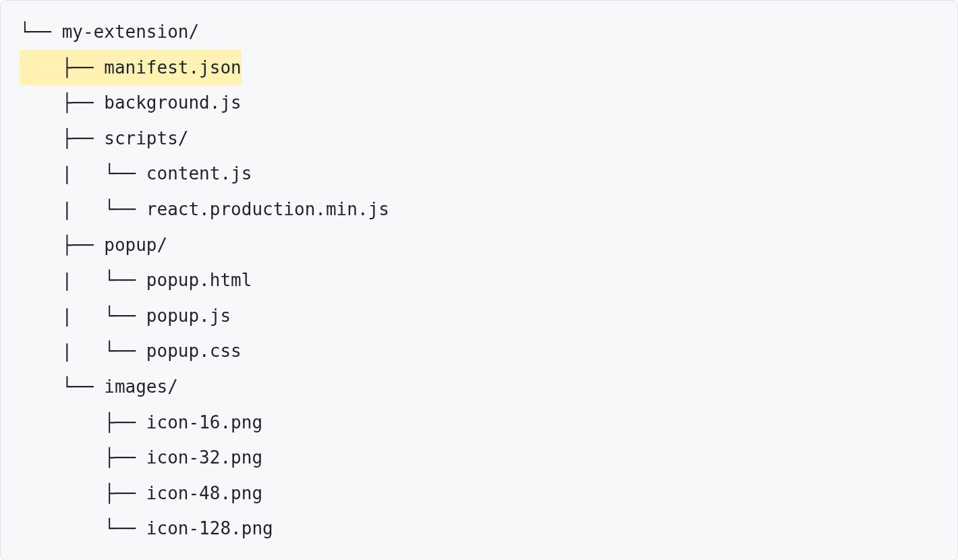 This screenshot has width=958, height=560. Describe the element at coordinates (488, 174) in the screenshot. I see `tree-line: | └── content.js` at that location.